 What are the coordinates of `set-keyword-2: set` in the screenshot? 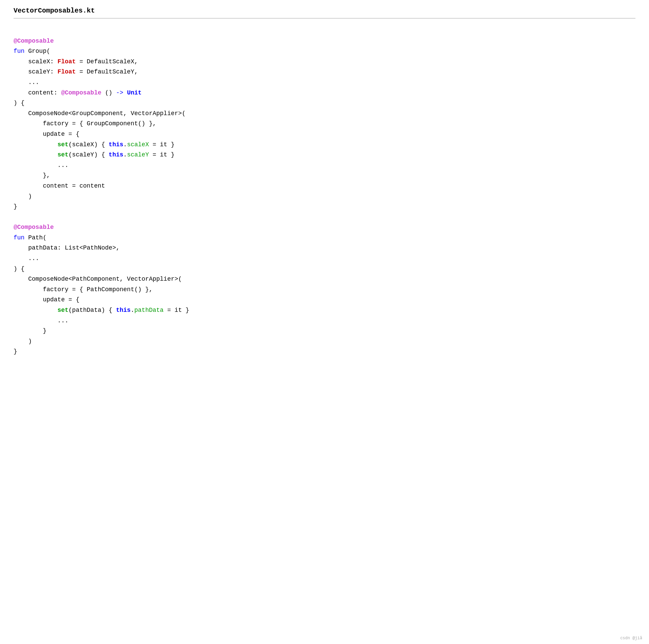 It's located at (63, 155).